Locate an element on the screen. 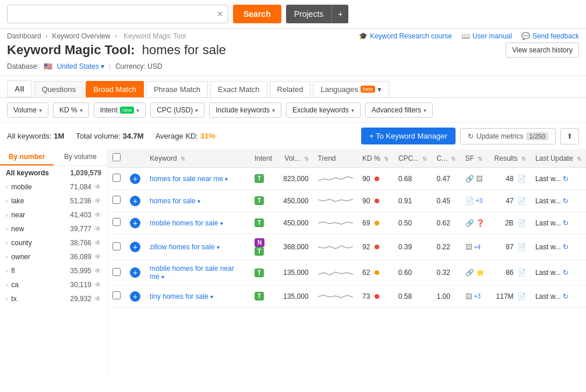 This screenshot has height=392, width=586. database-country-link: United States ▾ is located at coordinates (80, 66).